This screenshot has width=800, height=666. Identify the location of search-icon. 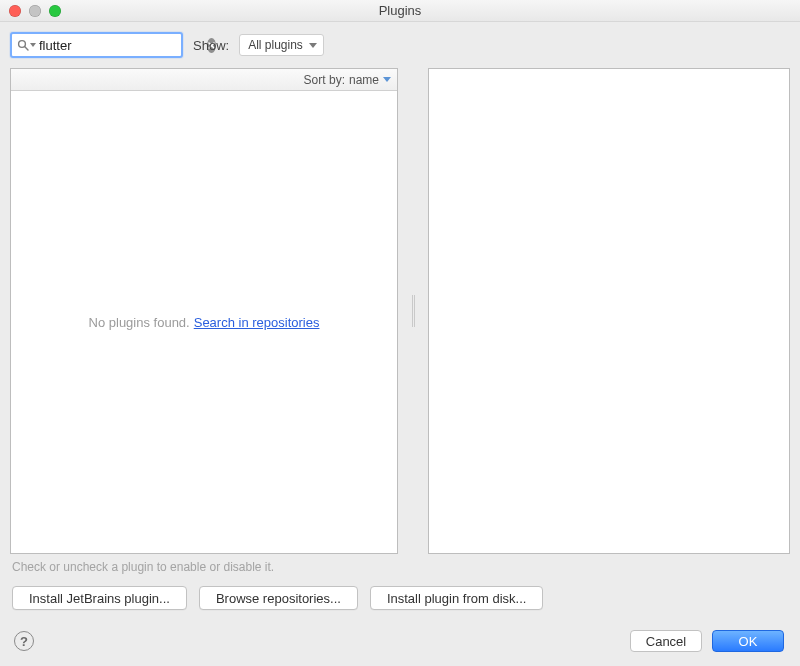
(23, 45).